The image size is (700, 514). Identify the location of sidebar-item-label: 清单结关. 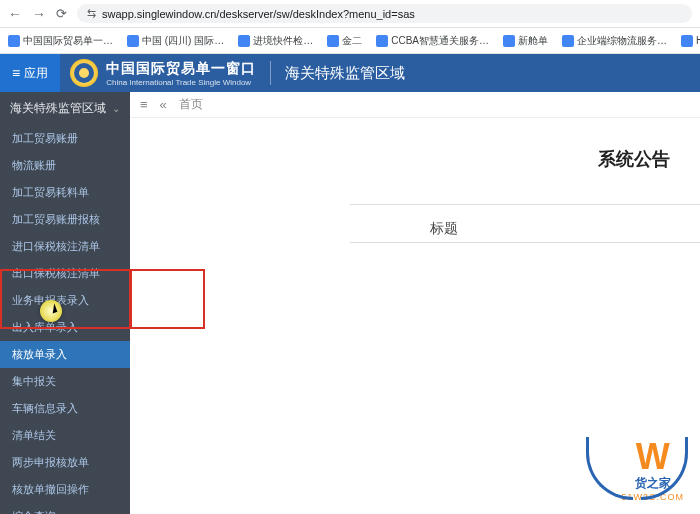
(34, 436).